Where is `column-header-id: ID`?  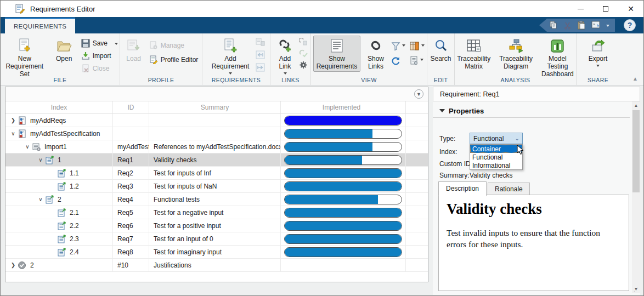 column-header-id: ID is located at coordinates (131, 107).